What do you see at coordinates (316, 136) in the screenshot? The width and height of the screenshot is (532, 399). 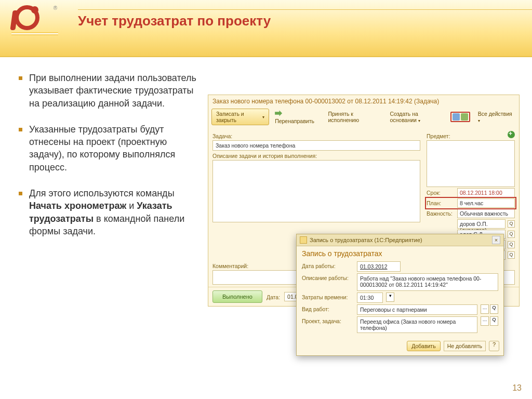 I see `label-task: Задача:` at bounding box center [316, 136].